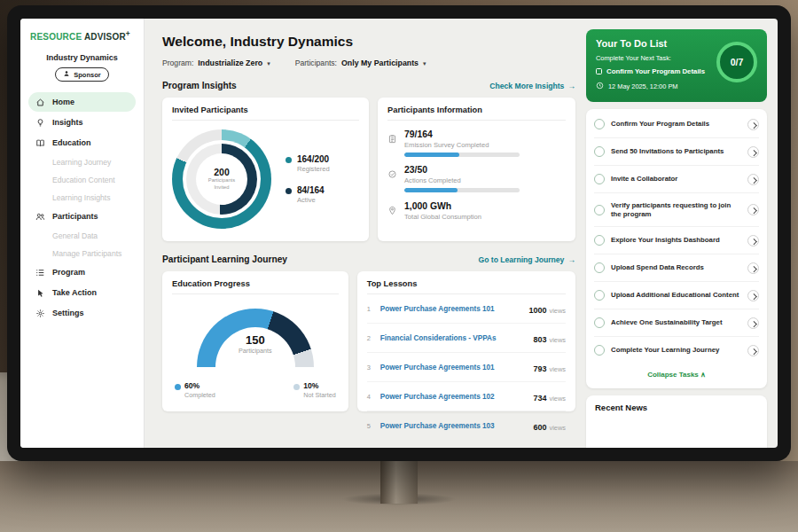  What do you see at coordinates (371, 426) in the screenshot?
I see `lesson-rank: 5` at bounding box center [371, 426].